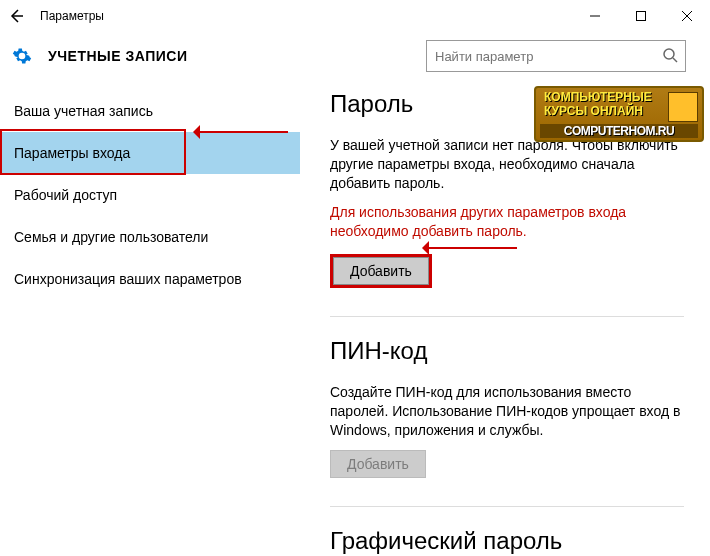  Describe the element at coordinates (72, 153) in the screenshot. I see `sidebar-item-label: Параметры входа` at that location.